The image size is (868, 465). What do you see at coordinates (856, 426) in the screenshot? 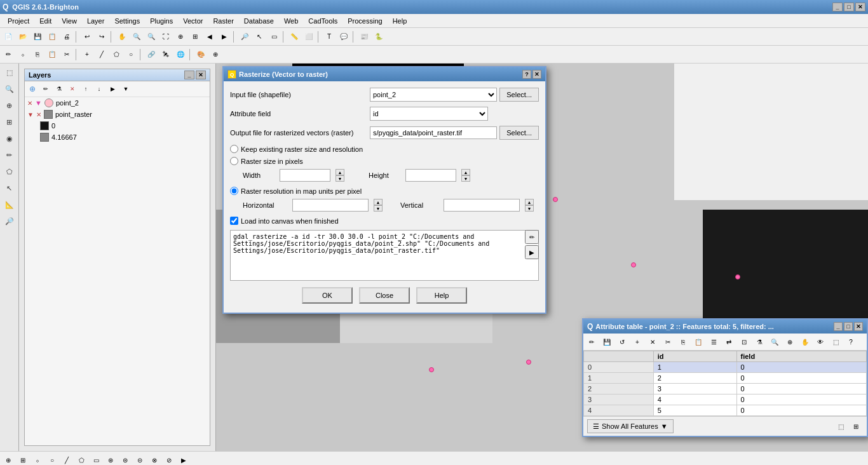
I see `attr-footer-icon-2: ⊞` at bounding box center [856, 426].